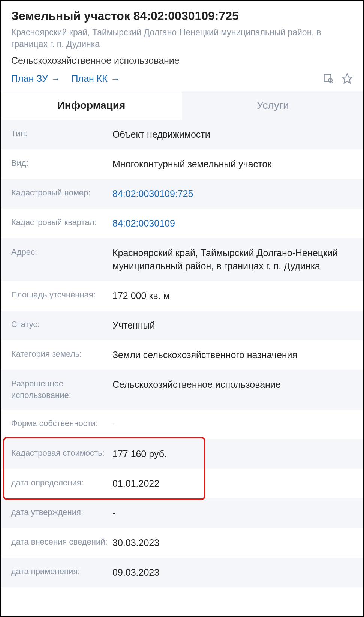  I want to click on row-value: Учтенный, so click(232, 326).